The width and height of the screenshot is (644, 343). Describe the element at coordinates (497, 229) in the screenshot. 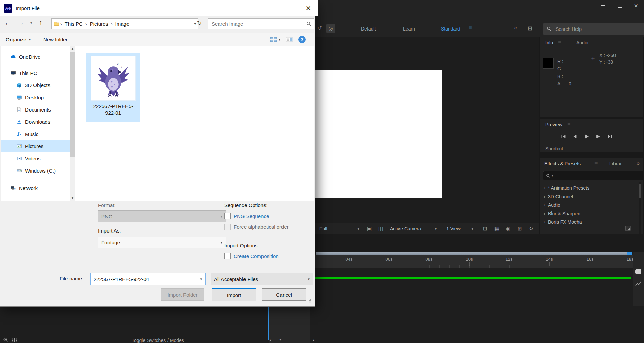

I see `choose-grid-icon: ▦` at that location.